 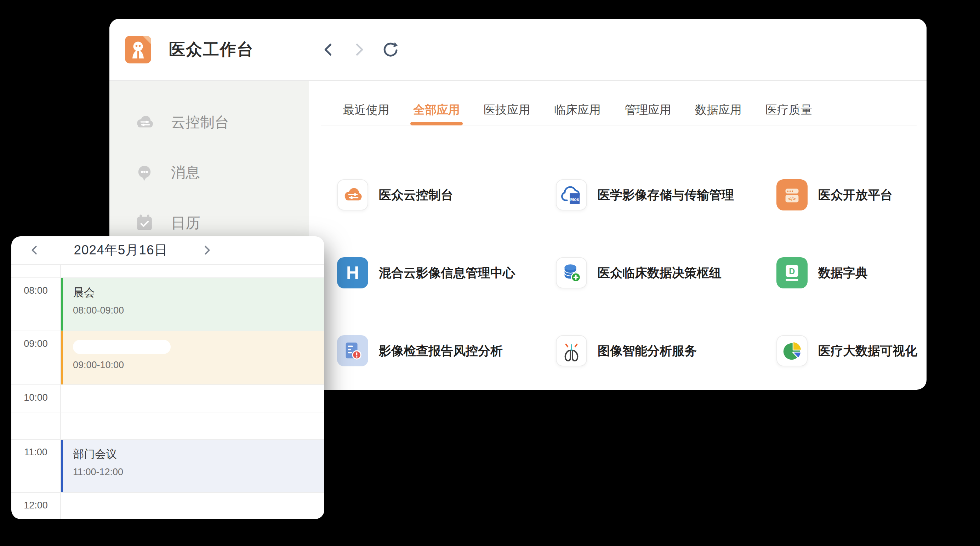 What do you see at coordinates (168, 358) in the screenshot?
I see `calendar-row-0900: 09:00 09:00-10:00` at bounding box center [168, 358].